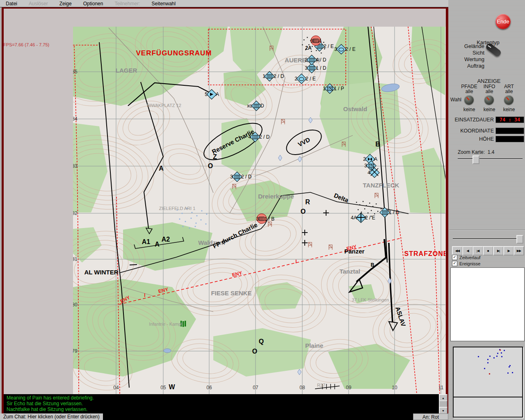  I want to click on kartentyp-option-gelnde: Gelände, so click(464, 46).